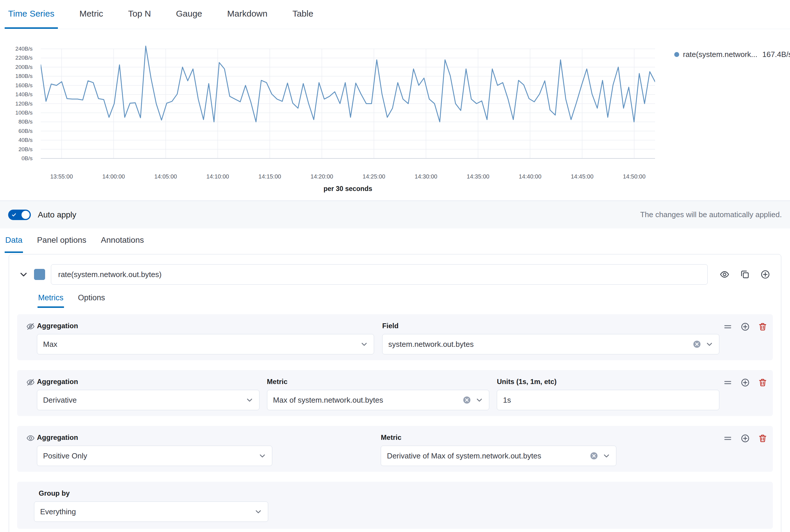 This screenshot has width=790, height=532. What do you see at coordinates (16, 104) in the screenshot?
I see `y-tick-label: 120B/s` at bounding box center [16, 104].